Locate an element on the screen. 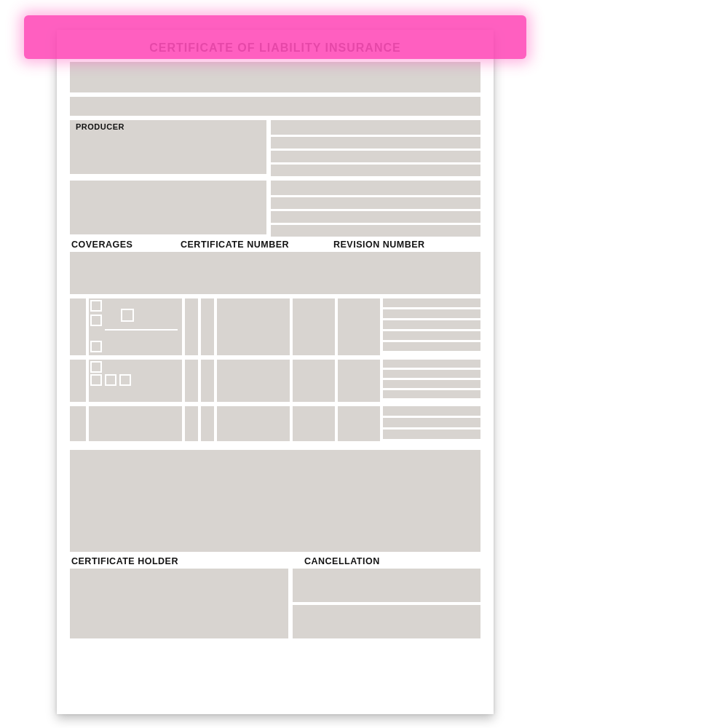 This screenshot has height=728, width=728. coverages-label: COVERAGES is located at coordinates (126, 245).